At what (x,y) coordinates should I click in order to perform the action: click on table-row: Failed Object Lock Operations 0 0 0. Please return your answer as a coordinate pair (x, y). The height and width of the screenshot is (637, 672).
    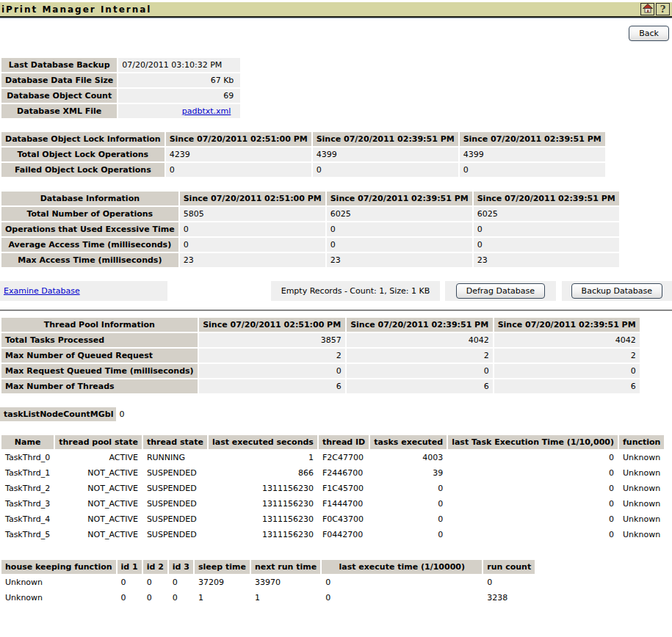
    Looking at the image, I should click on (303, 170).